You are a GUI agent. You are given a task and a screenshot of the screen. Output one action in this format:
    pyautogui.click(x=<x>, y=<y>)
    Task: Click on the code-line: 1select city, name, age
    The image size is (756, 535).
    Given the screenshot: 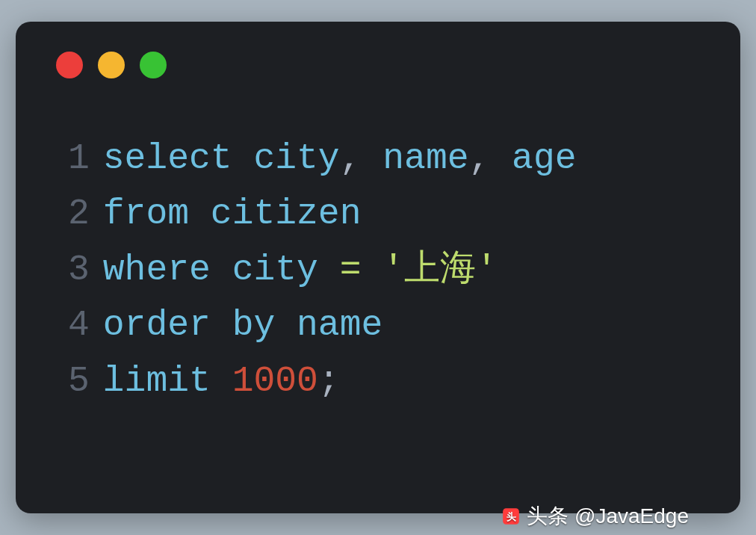 What is the action you would take?
    pyautogui.click(x=385, y=158)
    